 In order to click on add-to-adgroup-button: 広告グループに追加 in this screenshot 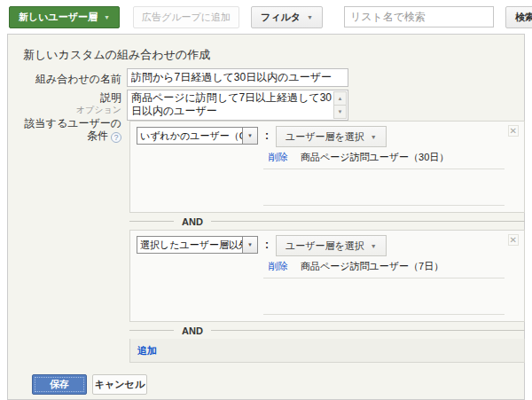, I will do `click(186, 18)`.